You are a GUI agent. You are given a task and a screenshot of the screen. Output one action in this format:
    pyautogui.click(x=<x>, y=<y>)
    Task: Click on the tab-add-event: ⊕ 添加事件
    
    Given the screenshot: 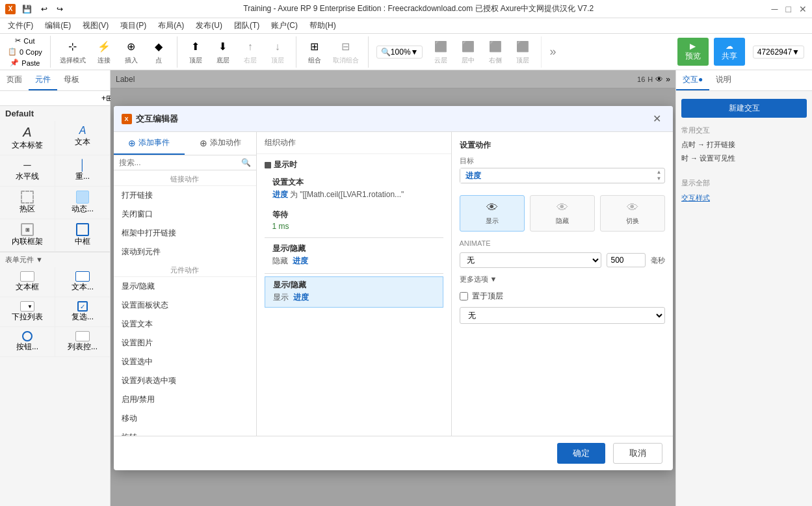 What is the action you would take?
    pyautogui.click(x=150, y=143)
    